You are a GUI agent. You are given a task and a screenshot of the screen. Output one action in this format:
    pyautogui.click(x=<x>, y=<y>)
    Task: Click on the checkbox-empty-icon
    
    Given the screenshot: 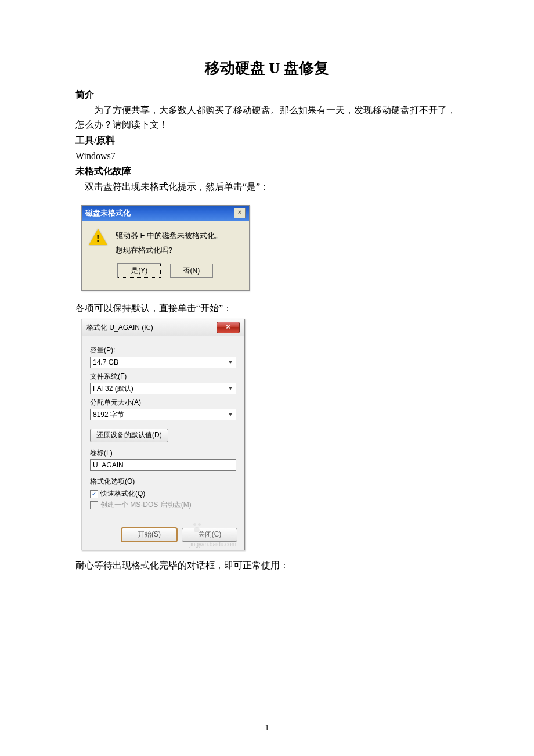 What is the action you would take?
    pyautogui.click(x=94, y=505)
    